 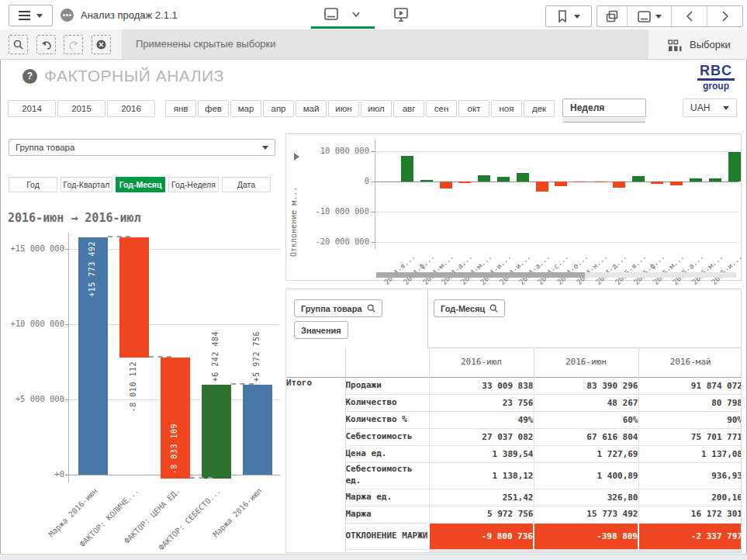 I want to click on y-axis-tick-label: -10 000 000, so click(x=337, y=211).